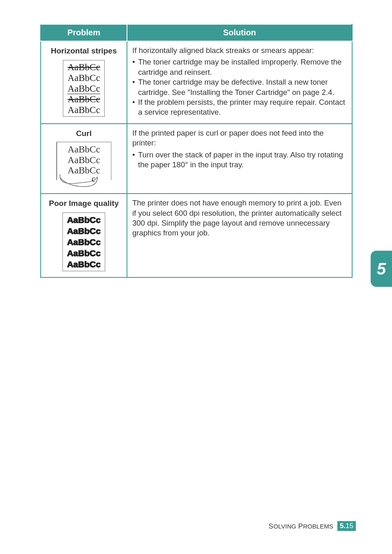  Describe the element at coordinates (84, 33) in the screenshot. I see `col-header-problem: Problem` at that location.